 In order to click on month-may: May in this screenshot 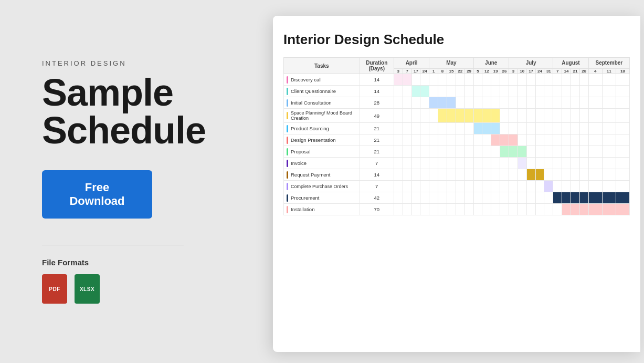, I will do `click(451, 63)`.